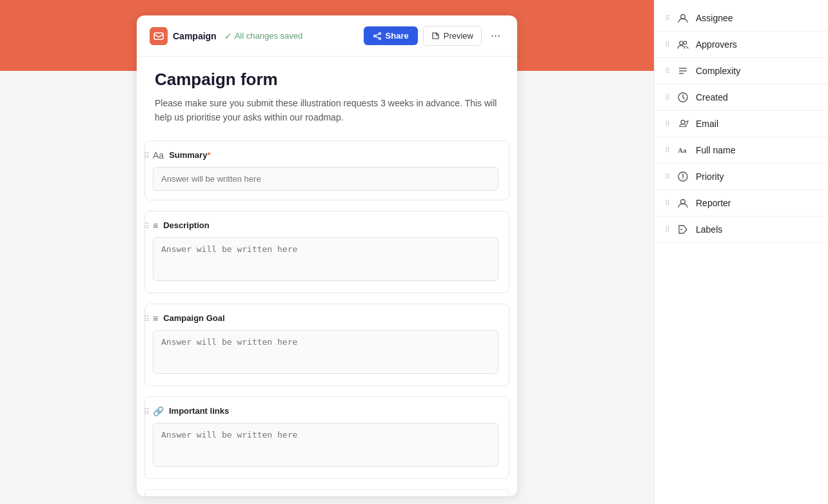 This screenshot has height=504, width=828. I want to click on goal-field-header: ≡ Campaign Goal, so click(326, 318).